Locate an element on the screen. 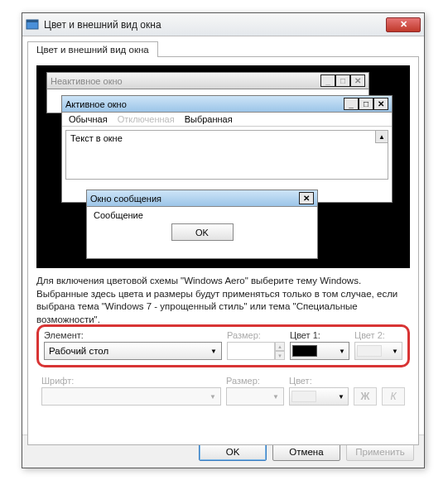  color2-picker: ▼ is located at coordinates (378, 351).